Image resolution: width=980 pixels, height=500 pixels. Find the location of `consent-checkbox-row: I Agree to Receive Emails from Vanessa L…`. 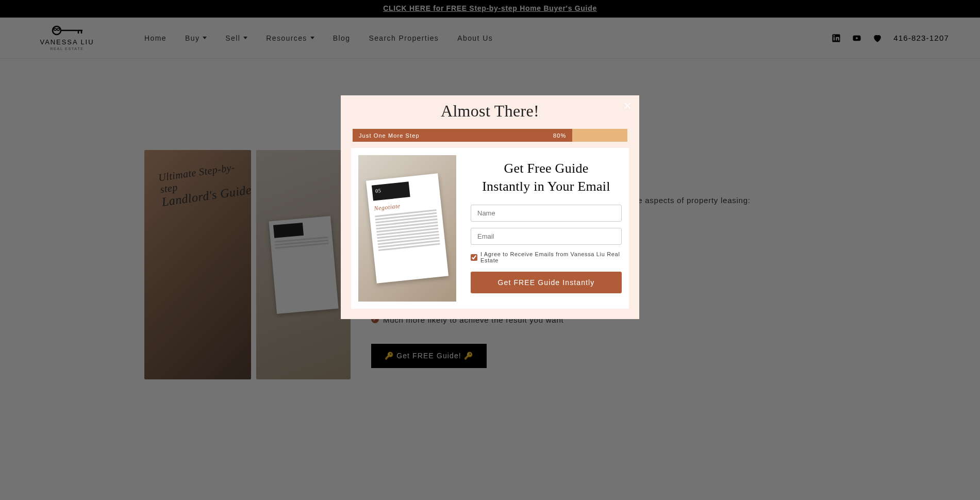

consent-checkbox-row: I Agree to Receive Emails from Vanessa L… is located at coordinates (546, 257).